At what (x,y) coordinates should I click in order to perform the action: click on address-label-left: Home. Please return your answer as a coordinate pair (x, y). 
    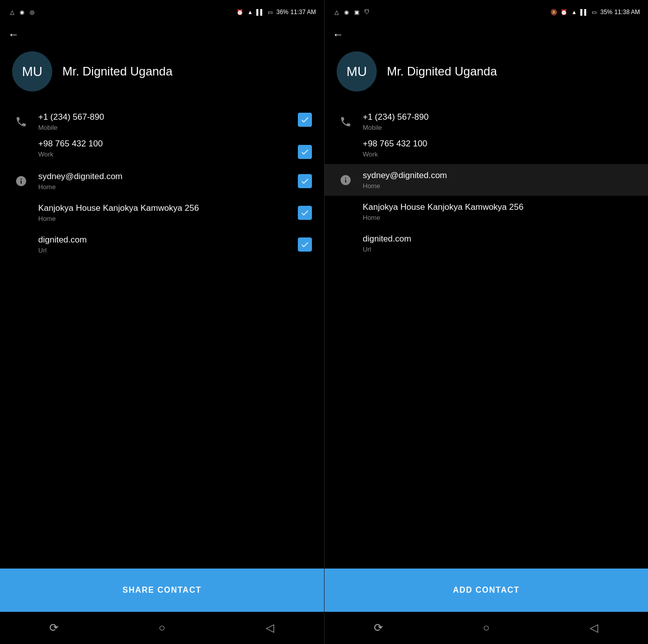
    Looking at the image, I should click on (168, 218).